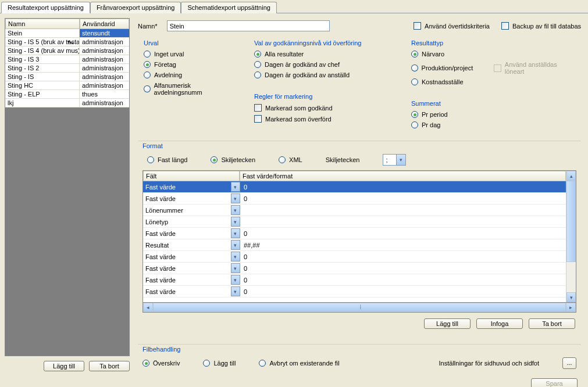 This screenshot has width=588, height=387. Describe the element at coordinates (146, 363) in the screenshot. I see `file-overwrite-radio` at that location.